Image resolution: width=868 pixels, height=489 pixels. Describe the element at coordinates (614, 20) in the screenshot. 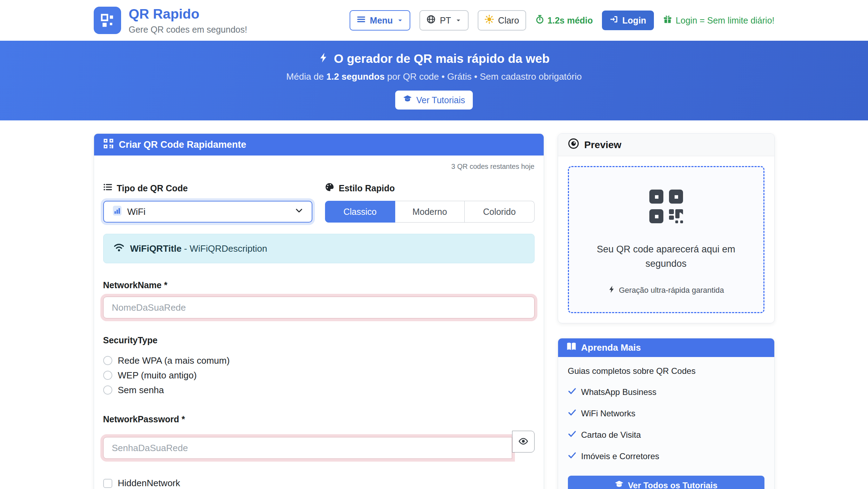

I see `login-icon` at that location.